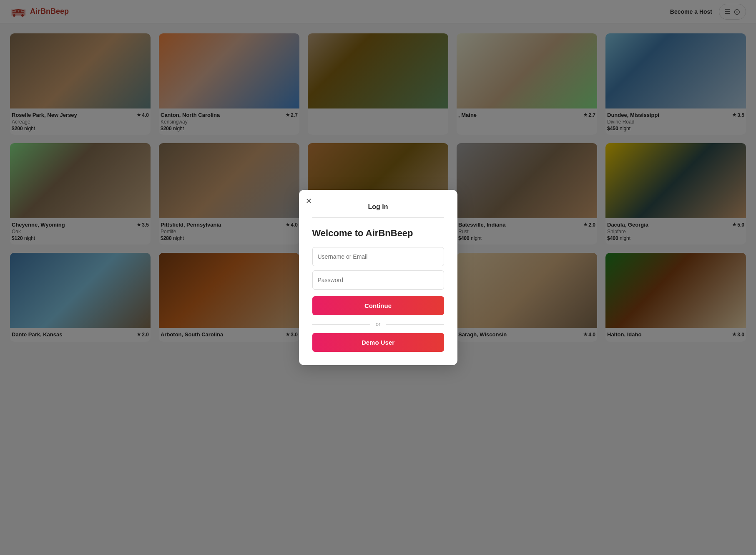 This screenshot has width=756, height=555. I want to click on or-divider: or, so click(378, 324).